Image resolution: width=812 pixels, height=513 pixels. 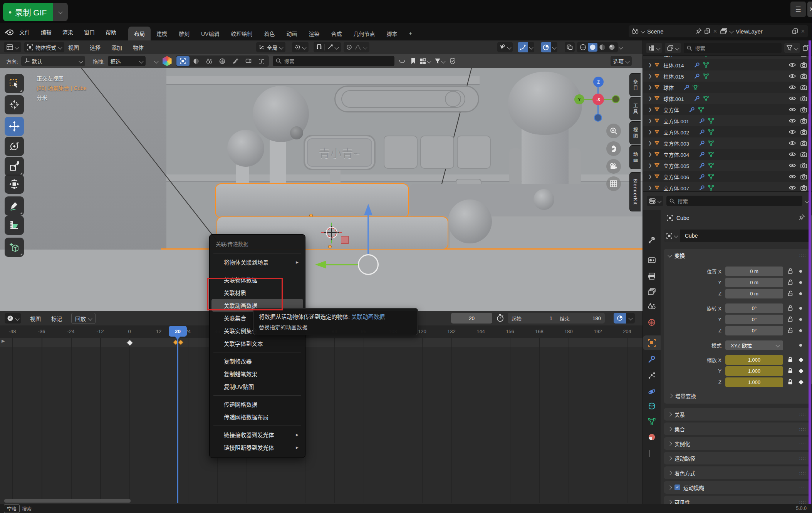 I want to click on perspective-grid-button, so click(x=614, y=184).